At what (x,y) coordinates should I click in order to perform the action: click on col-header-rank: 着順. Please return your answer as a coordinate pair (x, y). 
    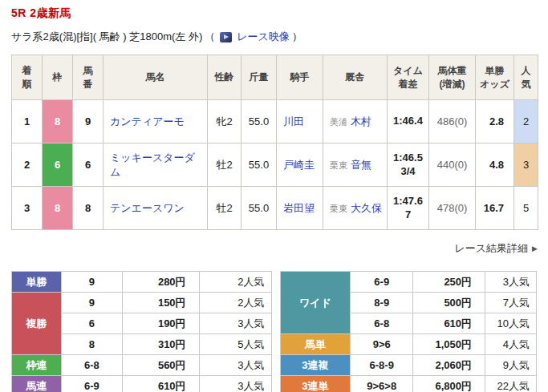
    Looking at the image, I should click on (27, 78).